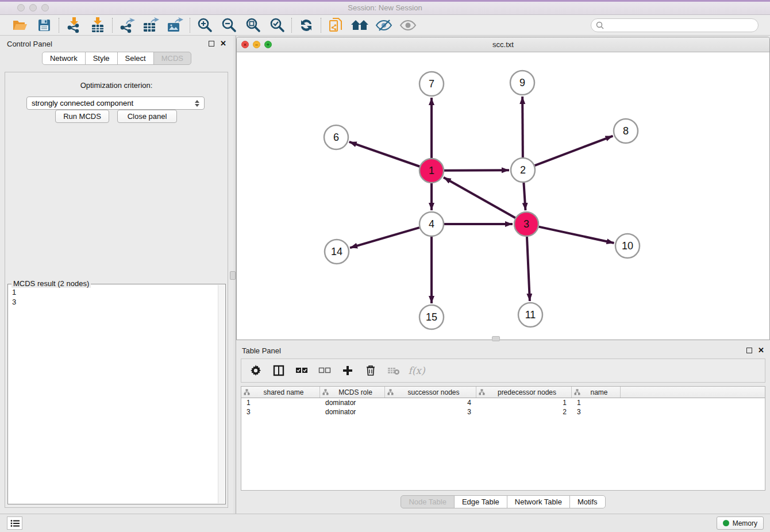  What do you see at coordinates (256, 371) in the screenshot?
I see `table-options-gear-icon` at bounding box center [256, 371].